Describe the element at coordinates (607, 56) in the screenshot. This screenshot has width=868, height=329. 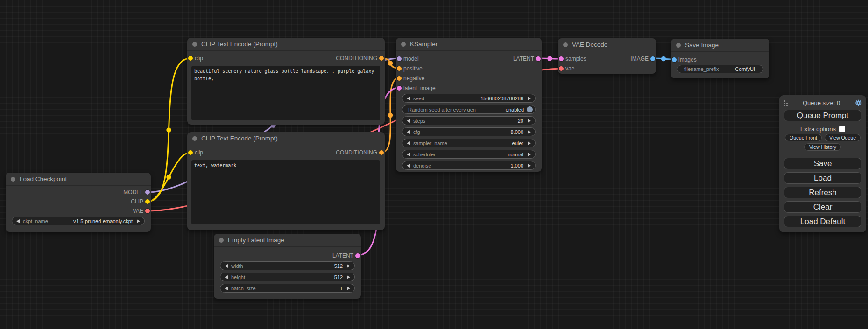
I see `node-vae-decode: VAE Decode samples IMAGE vae` at that location.